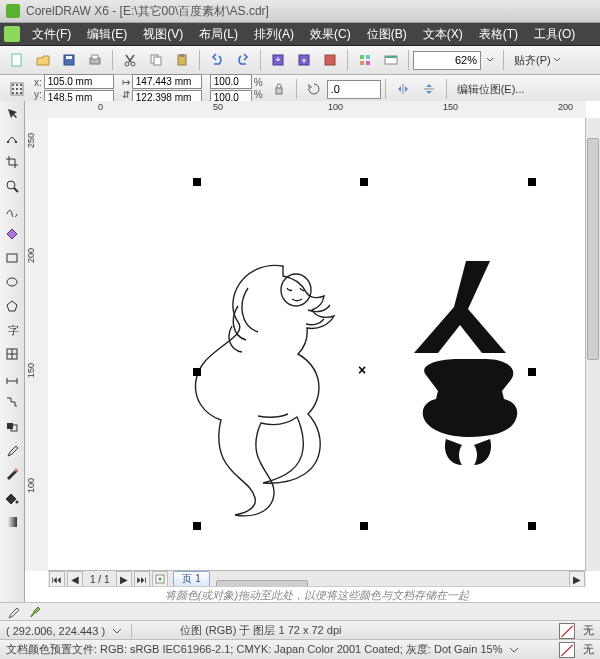 Image resolution: width=600 pixels, height=659 pixels. What do you see at coordinates (532, 182) in the screenshot?
I see `selection-handle-ne` at bounding box center [532, 182].